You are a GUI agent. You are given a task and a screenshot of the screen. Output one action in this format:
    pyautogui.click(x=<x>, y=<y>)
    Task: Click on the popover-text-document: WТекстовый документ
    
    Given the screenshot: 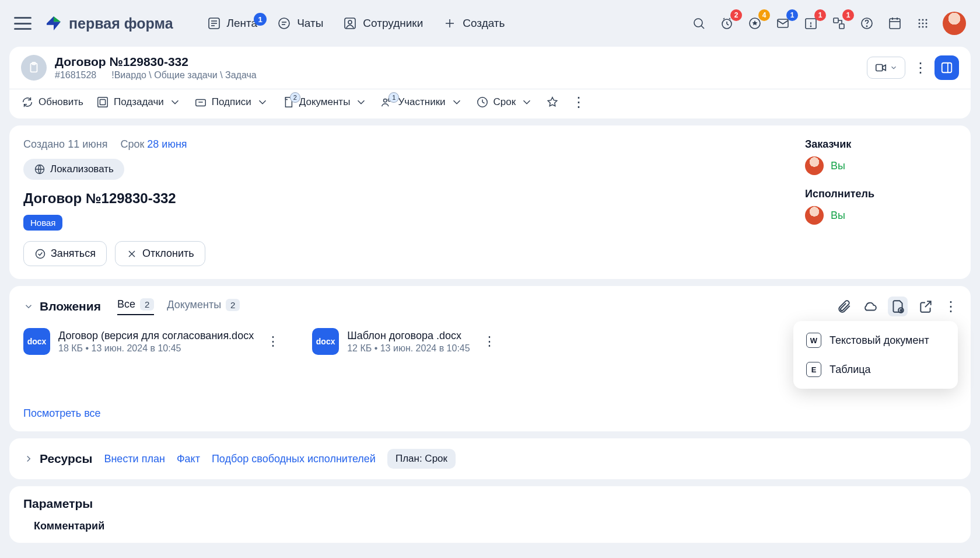 What is the action you would take?
    pyautogui.click(x=876, y=340)
    